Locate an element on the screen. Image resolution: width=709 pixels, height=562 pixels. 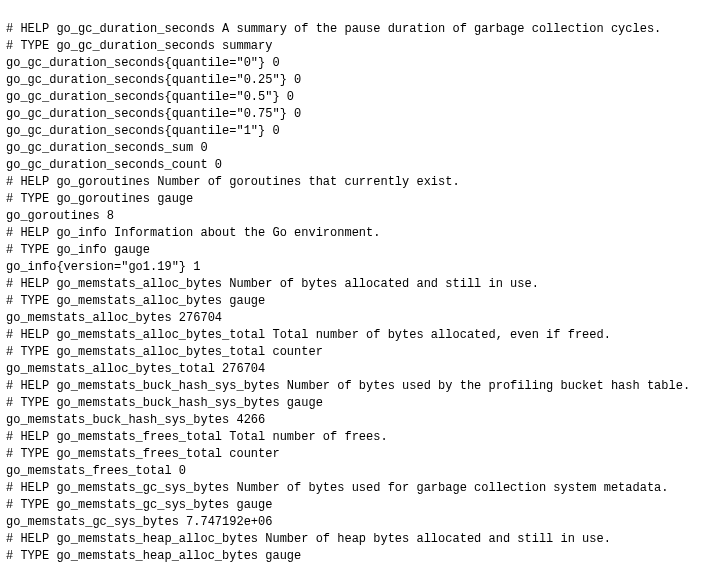
metrics-line: go_gc_duration_seconds{quantile="0"} 0 is located at coordinates (143, 63).